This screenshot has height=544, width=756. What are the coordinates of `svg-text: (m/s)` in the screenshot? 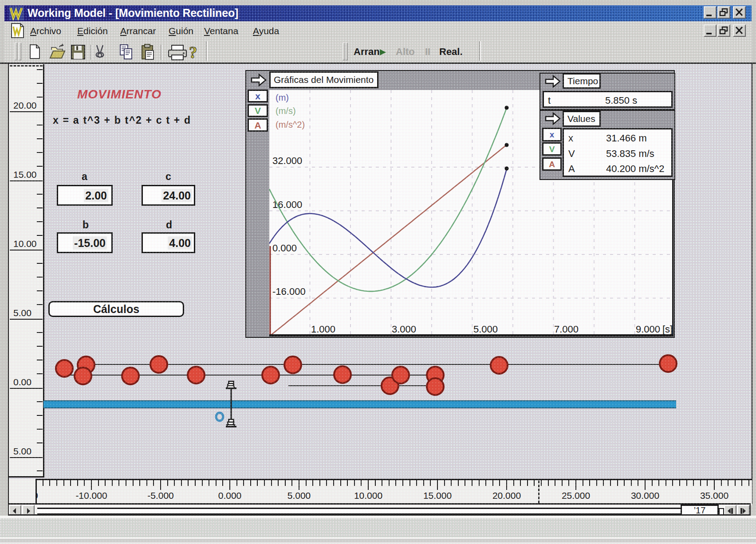 It's located at (286, 111).